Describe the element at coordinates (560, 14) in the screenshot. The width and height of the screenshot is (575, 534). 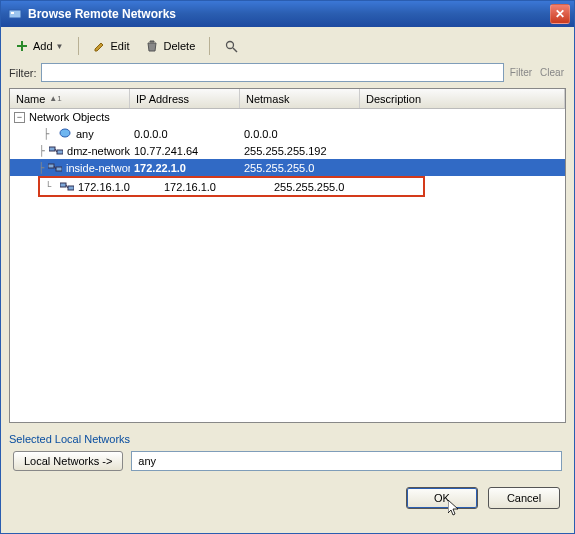
I see `close-icon: ✕` at that location.